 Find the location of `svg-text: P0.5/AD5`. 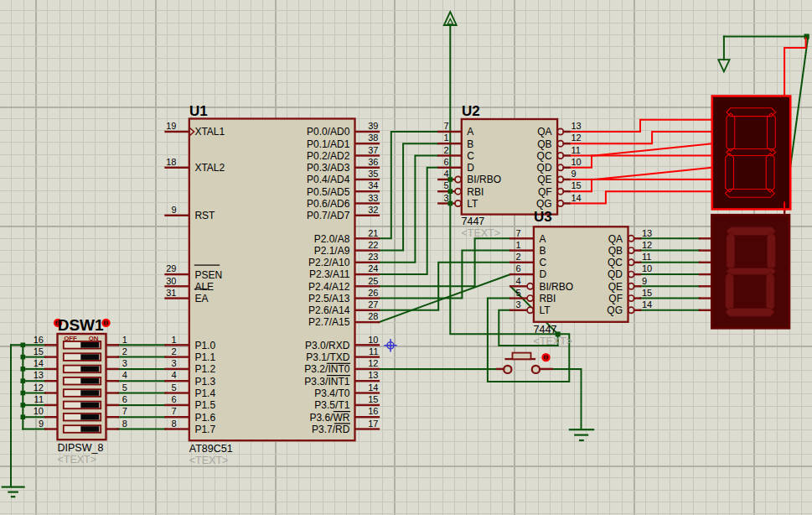

svg-text: P0.5/AD5 is located at coordinates (328, 192).